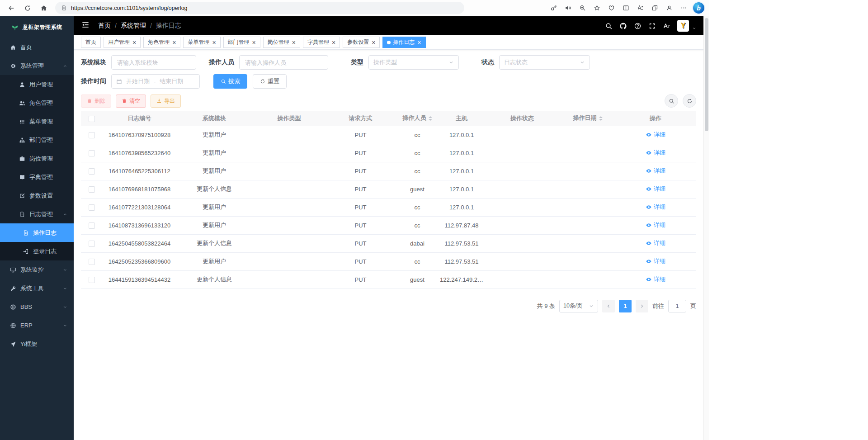 Image resolution: width=868 pixels, height=440 pixels. What do you see at coordinates (37, 326) in the screenshot?
I see `sidebar-item: ERP` at bounding box center [37, 326].